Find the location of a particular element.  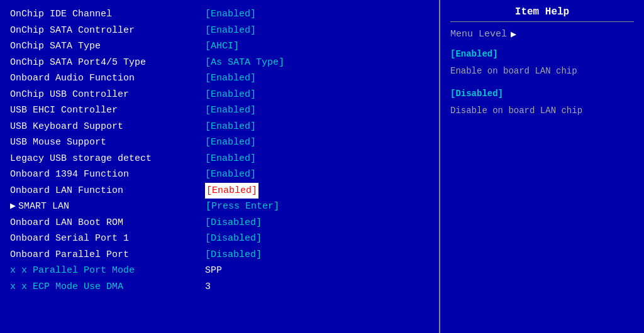

table-row: x x Parallel Port ModeSPP is located at coordinates (219, 271).